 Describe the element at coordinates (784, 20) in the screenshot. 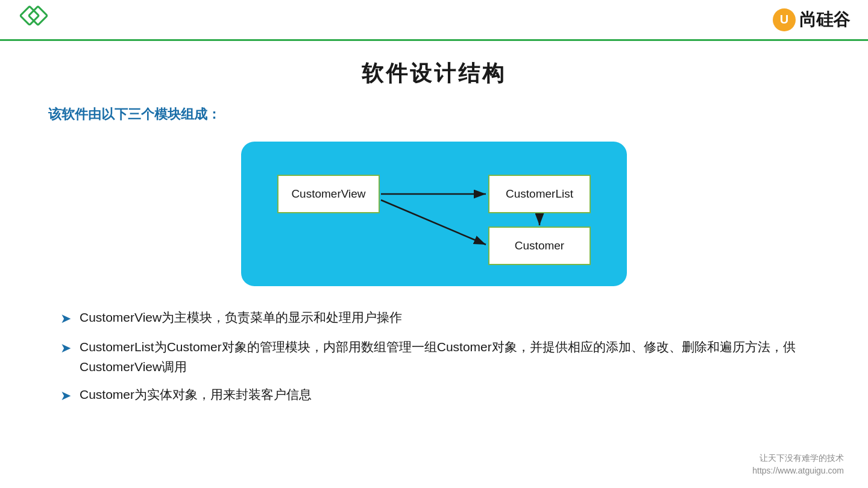

I see `brand-u-icon: U` at that location.